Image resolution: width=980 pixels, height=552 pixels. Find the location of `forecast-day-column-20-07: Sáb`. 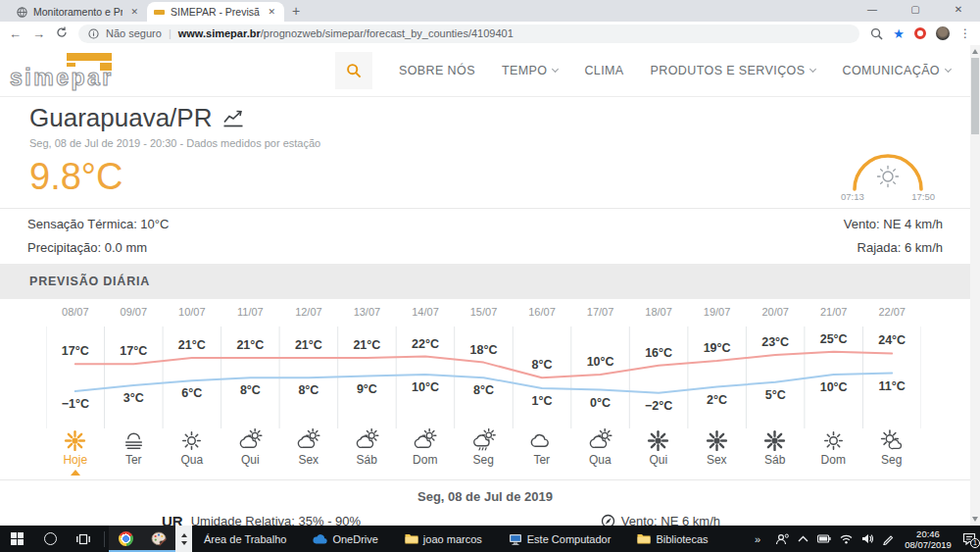

forecast-day-column-20-07: Sáb is located at coordinates (775, 452).